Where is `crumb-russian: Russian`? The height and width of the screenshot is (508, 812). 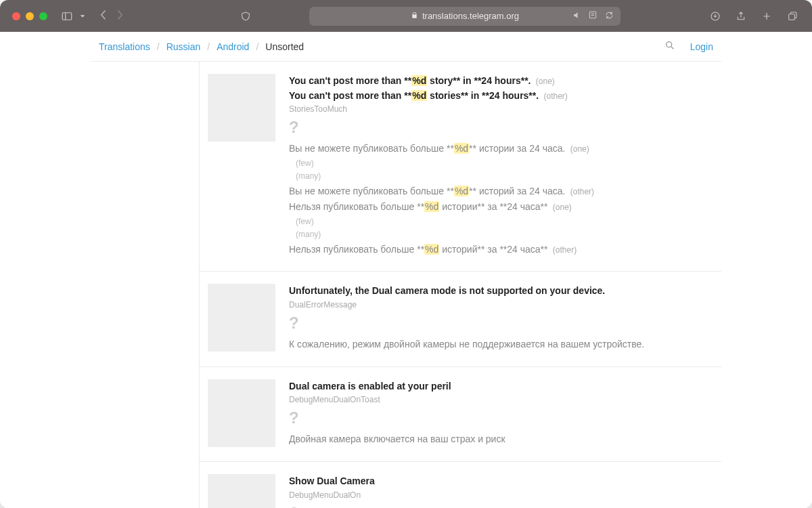 crumb-russian: Russian is located at coordinates (184, 47).